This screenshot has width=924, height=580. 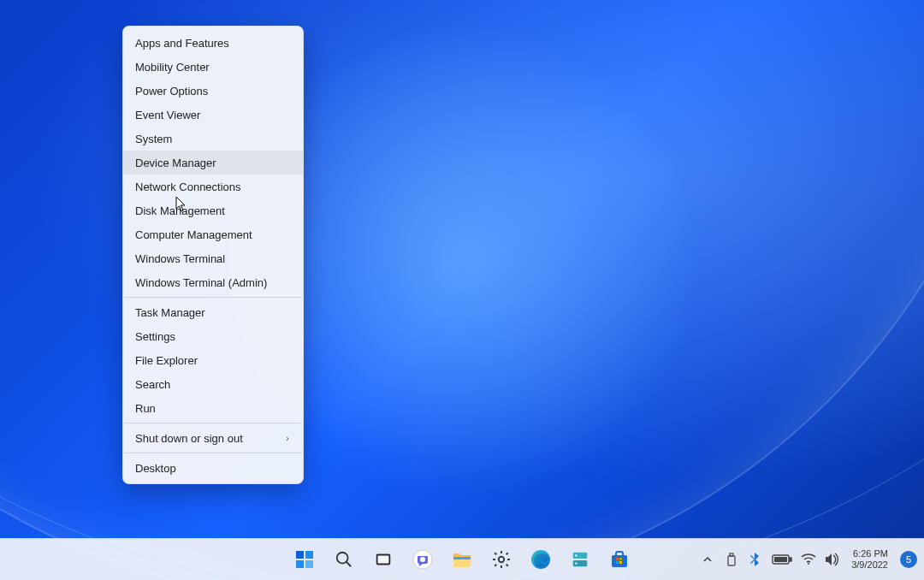 I want to click on taskbar: 6:26 PM 3/9/2022 5, so click(x=462, y=559).